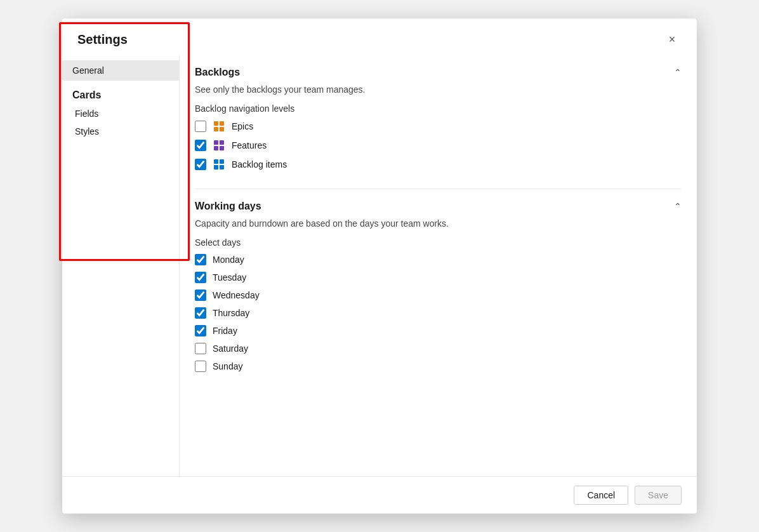  Describe the element at coordinates (380, 37) in the screenshot. I see `dialog-header: Settings ×` at that location.